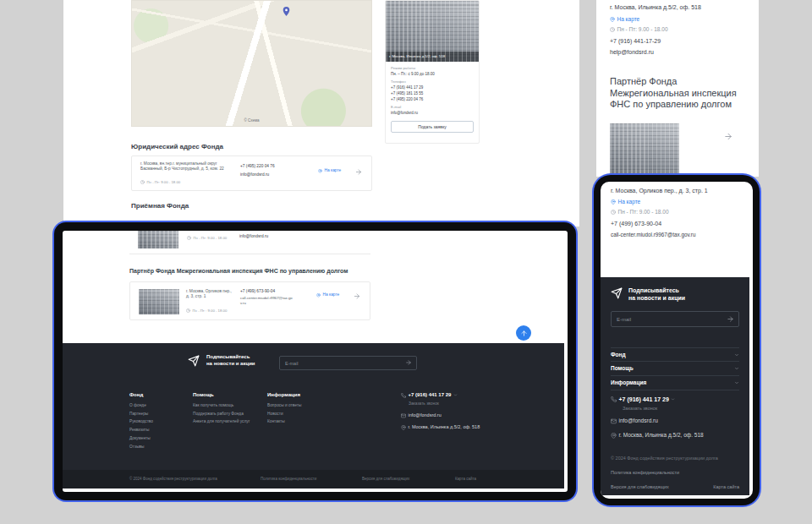 The width and height of the screenshot is (812, 524). I want to click on reception-email-link: info@fondsrd.ru, so click(254, 237).